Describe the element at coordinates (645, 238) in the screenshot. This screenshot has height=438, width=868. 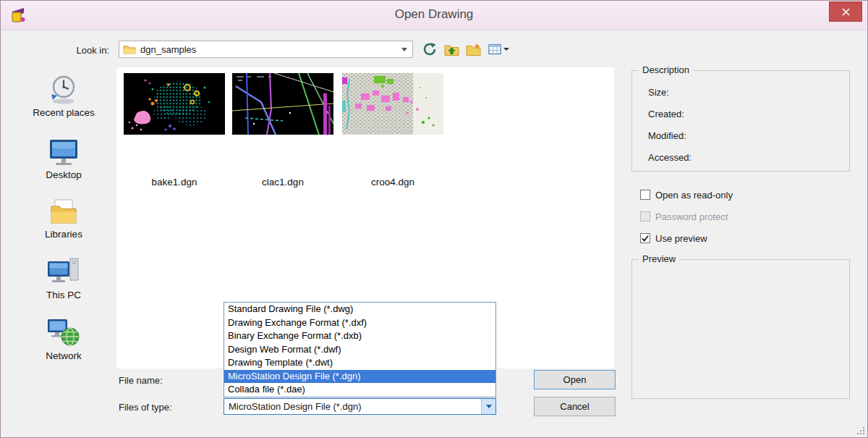
I see `check-icon` at that location.